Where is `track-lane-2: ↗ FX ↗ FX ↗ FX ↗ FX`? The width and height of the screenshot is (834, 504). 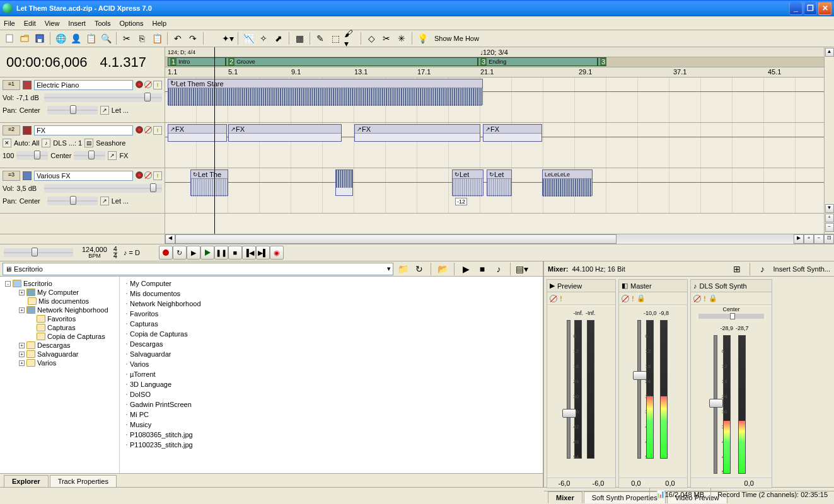
track-lane-2: ↗ FX ↗ FX ↗ FX ↗ FX is located at coordinates (494, 146).